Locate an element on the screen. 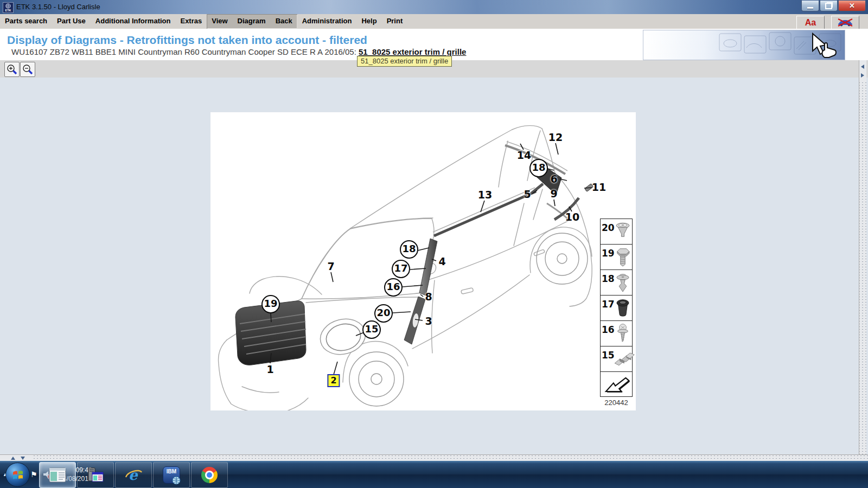 The image size is (868, 488). windows-flag-icon is located at coordinates (18, 475).